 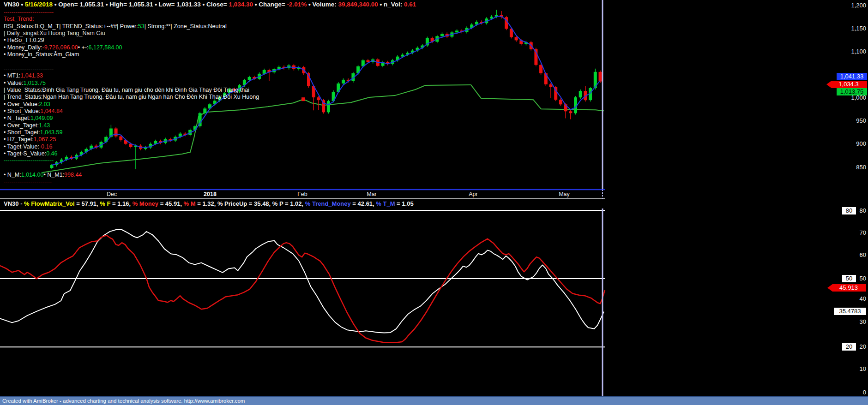 I want to click on text-segment: = 42.61,, so click(x=364, y=204).